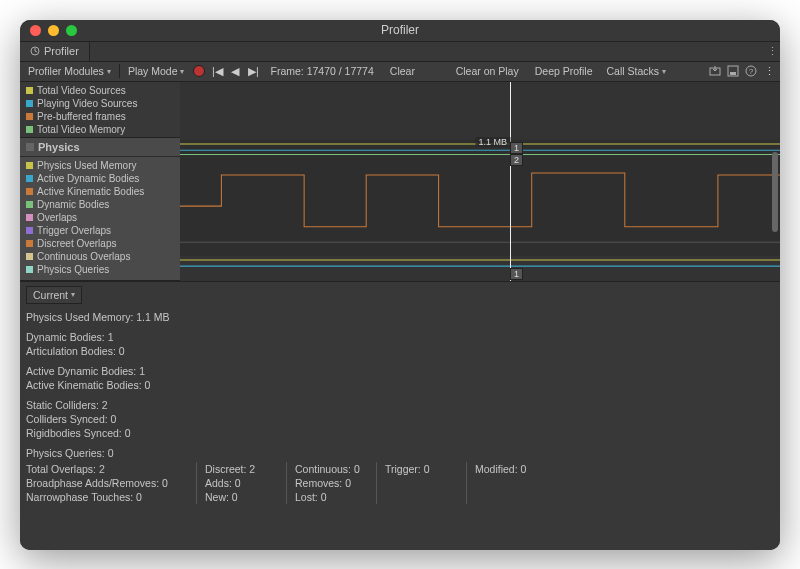  Describe the element at coordinates (87, 104) in the screenshot. I see `legend-label: Playing Video Sources` at that location.